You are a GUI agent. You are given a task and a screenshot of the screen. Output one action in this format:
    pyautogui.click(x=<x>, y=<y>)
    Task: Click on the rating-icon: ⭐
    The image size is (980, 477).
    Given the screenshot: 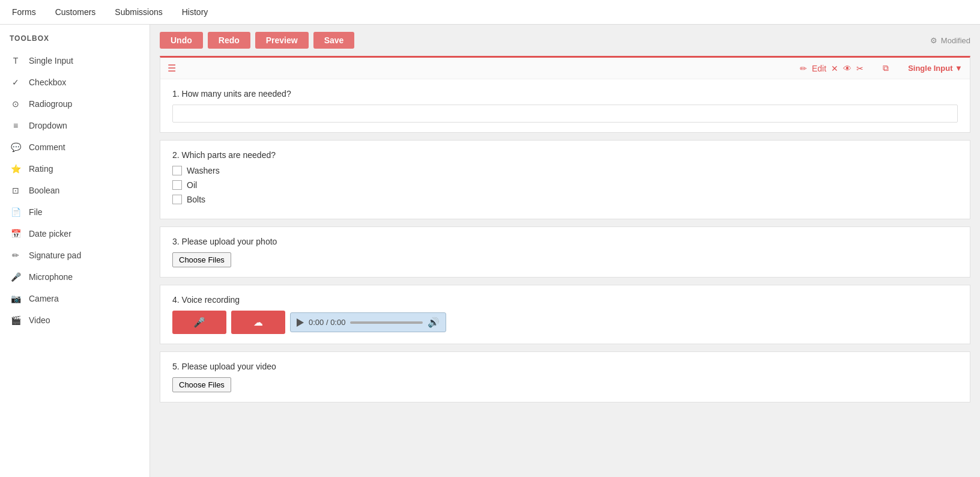 What is the action you would take?
    pyautogui.click(x=16, y=169)
    